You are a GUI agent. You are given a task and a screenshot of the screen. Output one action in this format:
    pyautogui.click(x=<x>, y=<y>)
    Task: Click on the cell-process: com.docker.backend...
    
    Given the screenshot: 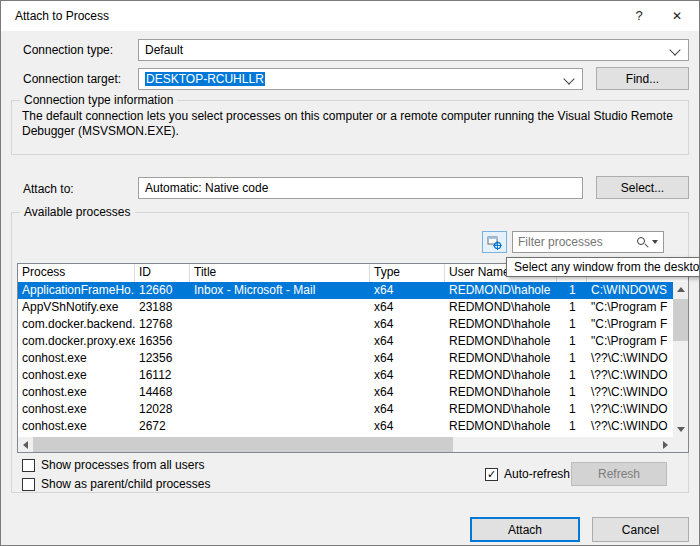 What is the action you would take?
    pyautogui.click(x=76, y=324)
    